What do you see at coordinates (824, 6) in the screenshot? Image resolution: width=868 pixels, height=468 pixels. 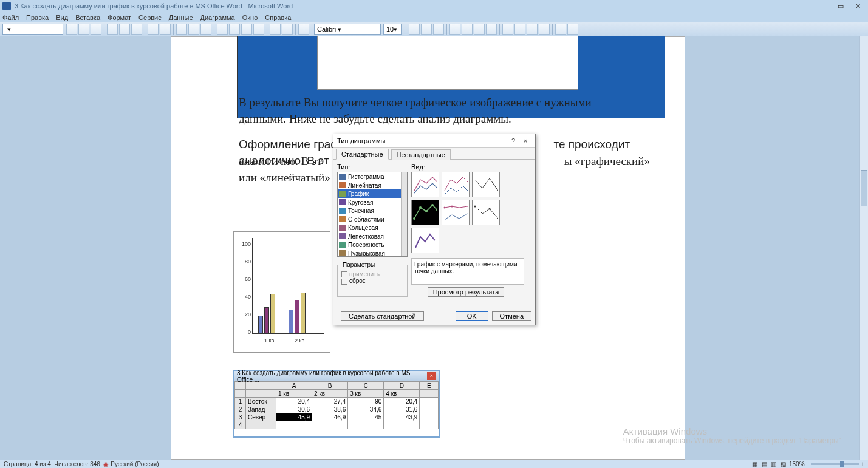 I see `minimize-button: —` at bounding box center [824, 6].